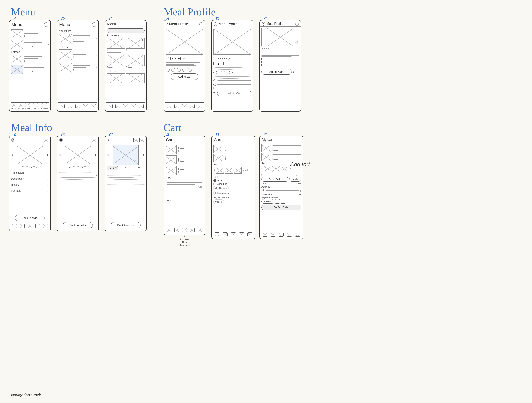 The height and width of the screenshot is (403, 532). Describe the element at coordinates (78, 225) in the screenshot. I see `back-to-order-b: Back to order` at that location.